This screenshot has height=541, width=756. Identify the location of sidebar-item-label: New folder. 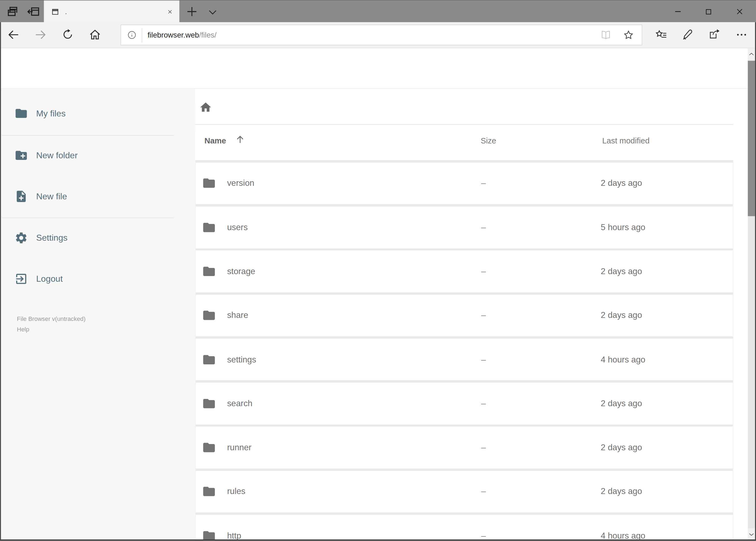
(57, 155).